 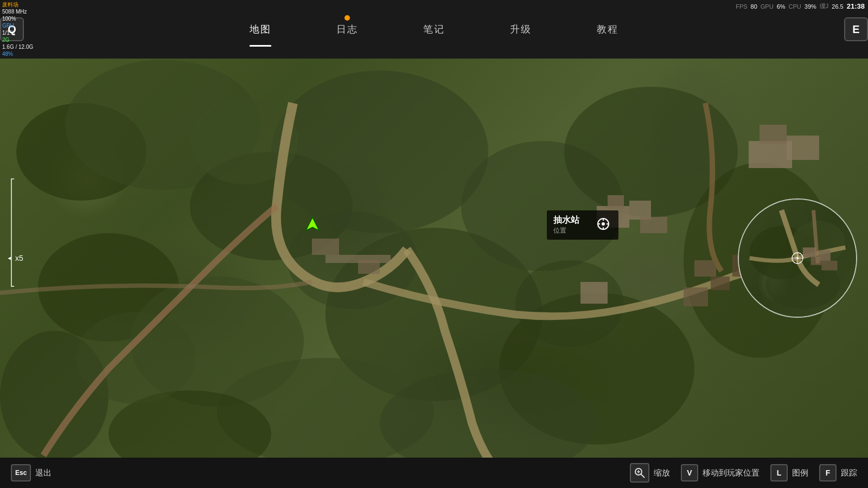 I want to click on zoom-value: x5, so click(x=20, y=258).